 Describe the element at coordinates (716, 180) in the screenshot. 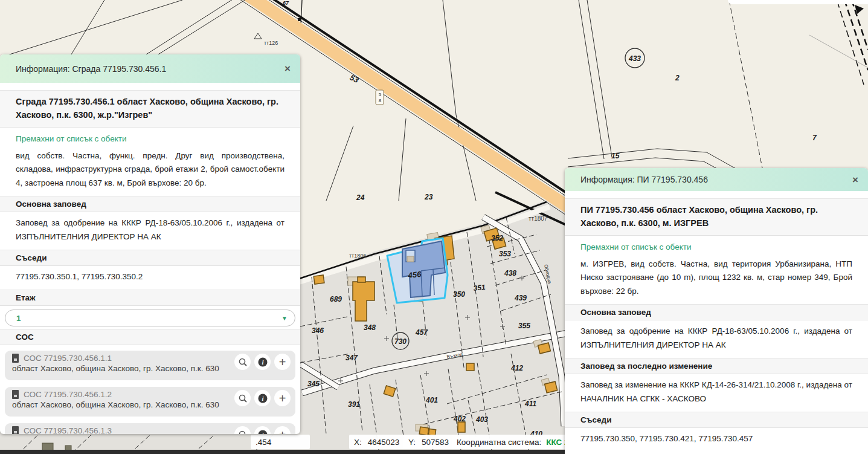

I see `parcel-panel-header: Информация: ПИ 77195.730.456 ×` at that location.